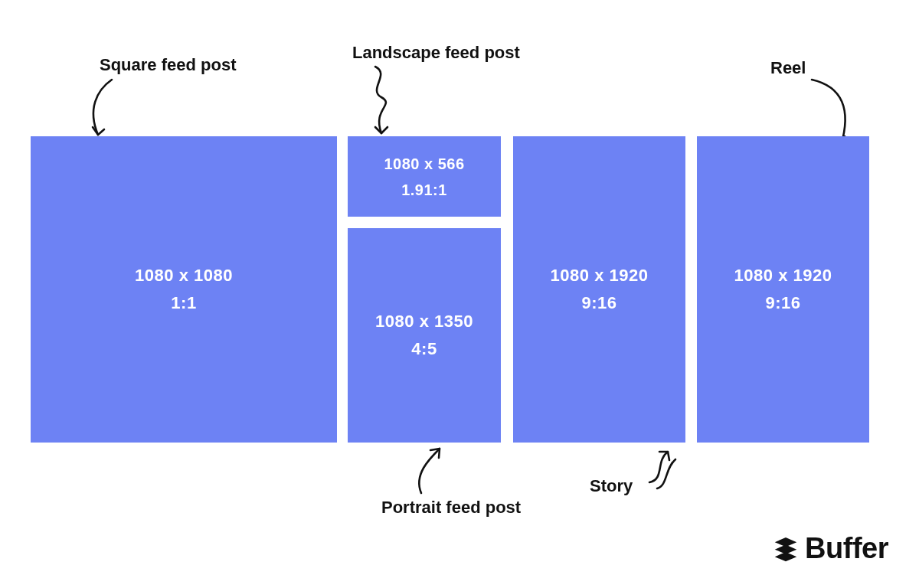 The image size is (919, 588). I want to click on box-portrait: 1080 x 1350 4:5, so click(424, 335).